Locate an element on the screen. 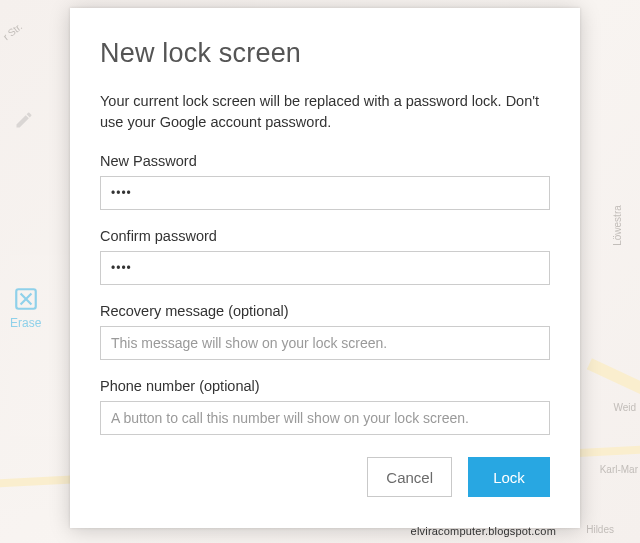  dialog-title: New lock screen is located at coordinates (325, 54).